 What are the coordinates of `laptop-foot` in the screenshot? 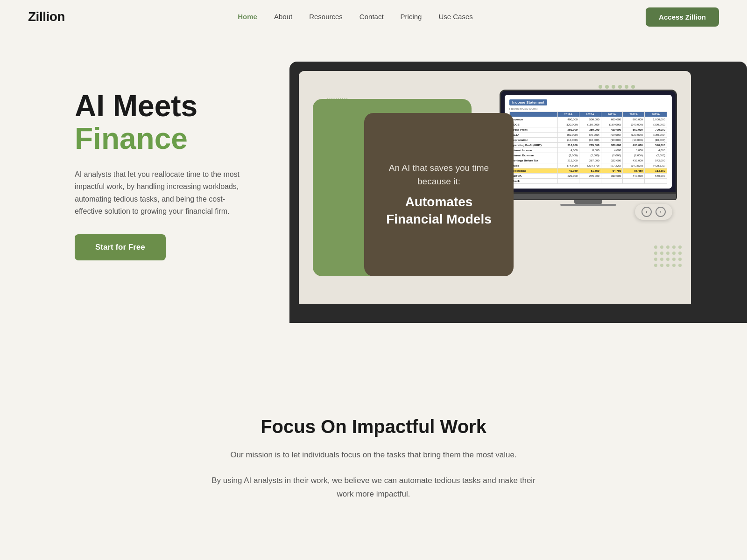 It's located at (588, 205).